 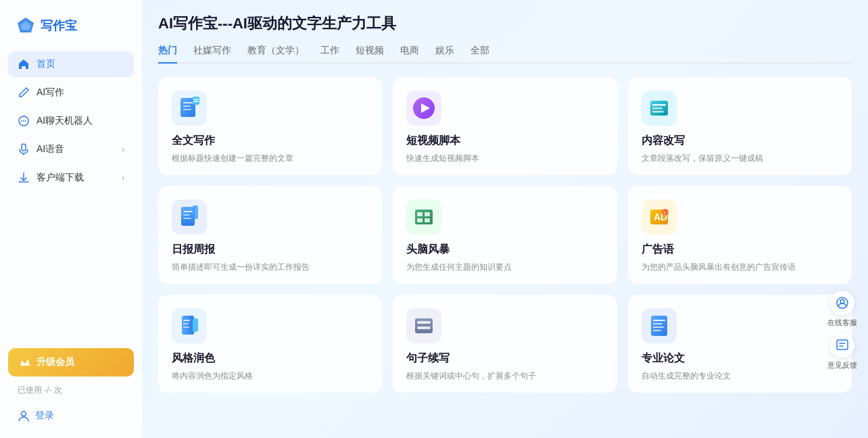 What do you see at coordinates (270, 141) in the screenshot?
I see `card-full-writing-title: 全文写作` at bounding box center [270, 141].